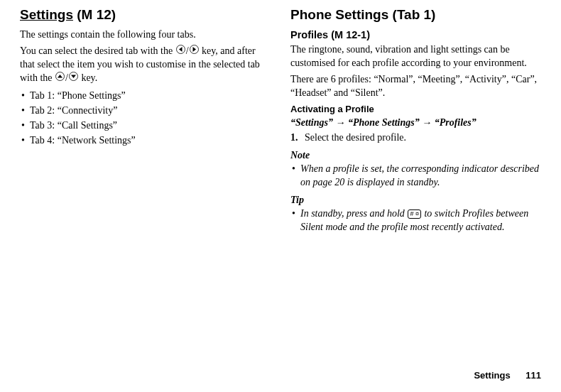  Describe the element at coordinates (416, 138) in the screenshot. I see `step-1: 1. Select the desired profile.` at that location.